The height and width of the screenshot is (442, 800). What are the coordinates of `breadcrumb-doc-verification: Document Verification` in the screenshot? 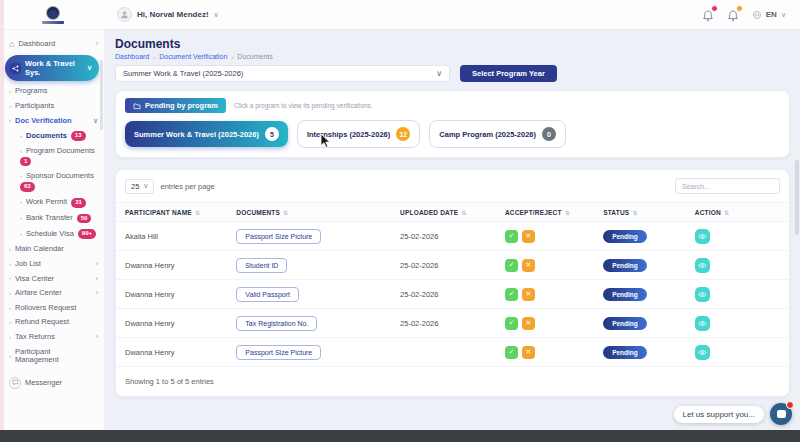 It's located at (193, 56).